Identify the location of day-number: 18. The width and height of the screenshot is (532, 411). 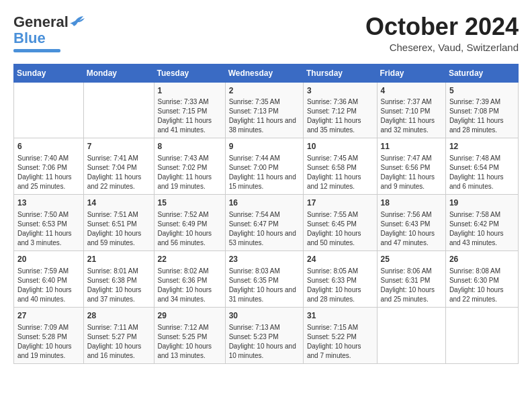
(411, 203).